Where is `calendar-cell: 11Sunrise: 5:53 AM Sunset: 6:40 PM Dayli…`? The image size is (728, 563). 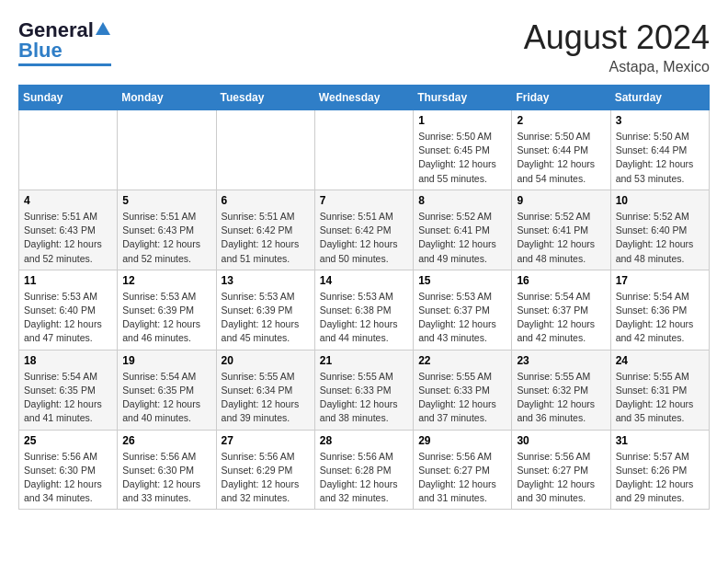
calendar-cell: 11Sunrise: 5:53 AM Sunset: 6:40 PM Dayli… is located at coordinates (68, 309).